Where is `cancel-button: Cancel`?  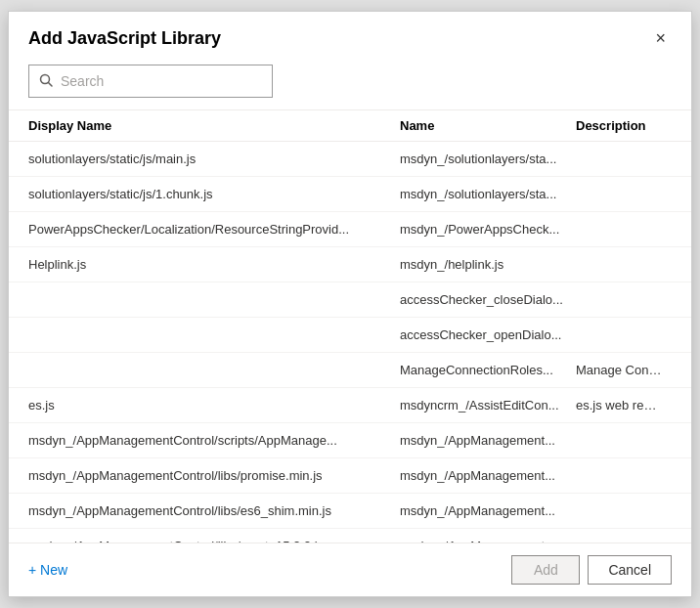 cancel-button: Cancel is located at coordinates (630, 570).